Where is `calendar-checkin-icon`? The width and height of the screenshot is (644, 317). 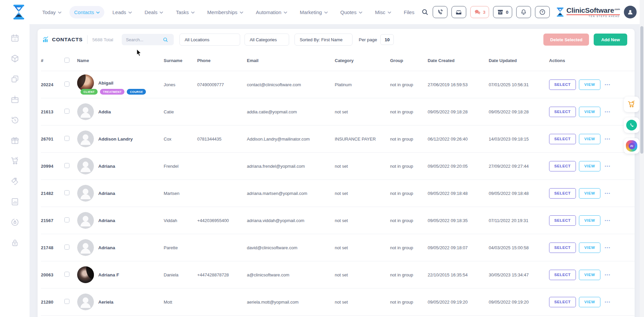
calendar-checkin-icon is located at coordinates (15, 99).